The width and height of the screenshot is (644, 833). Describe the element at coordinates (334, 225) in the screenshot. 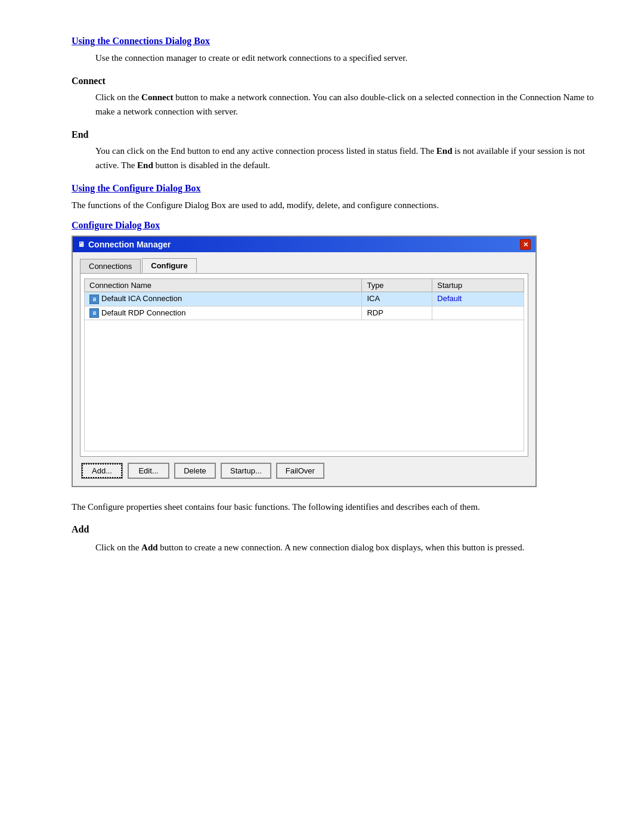

I see `configure-dialog-heading-link: Configure Dialog Box` at that location.